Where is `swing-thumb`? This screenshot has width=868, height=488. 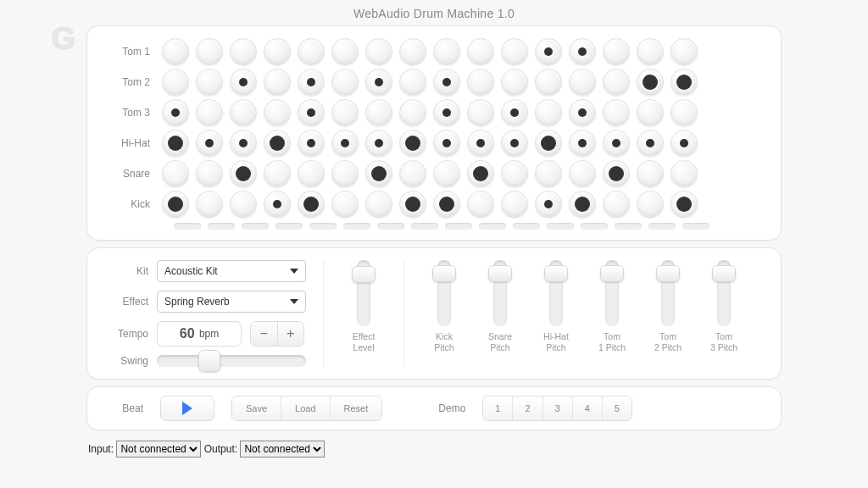 swing-thumb is located at coordinates (209, 361).